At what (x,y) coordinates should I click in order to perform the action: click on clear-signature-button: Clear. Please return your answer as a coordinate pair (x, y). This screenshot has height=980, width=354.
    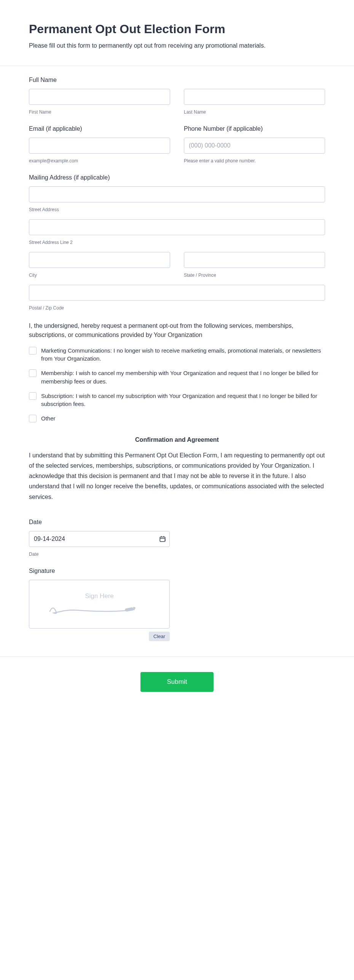
    Looking at the image, I should click on (159, 637).